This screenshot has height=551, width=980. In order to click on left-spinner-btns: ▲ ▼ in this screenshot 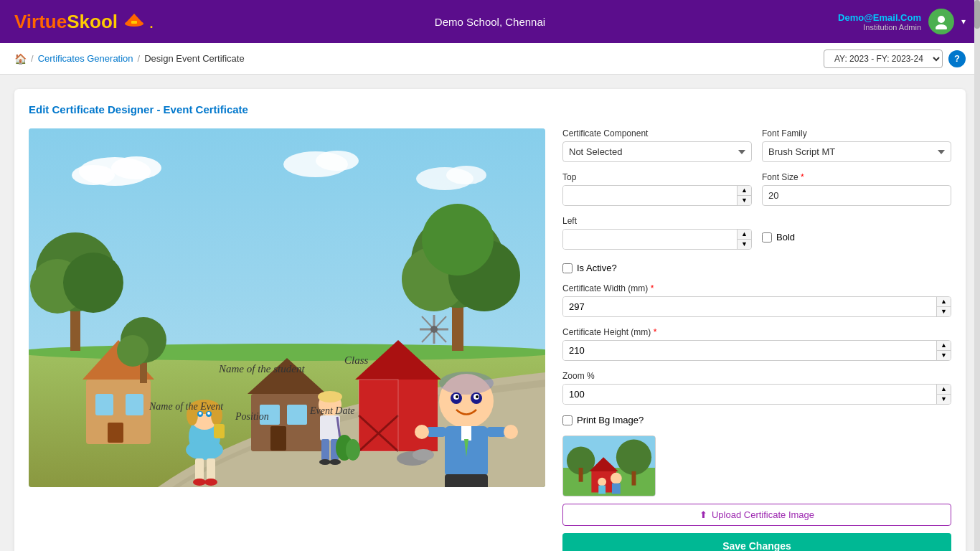, I will do `click(744, 240)`.